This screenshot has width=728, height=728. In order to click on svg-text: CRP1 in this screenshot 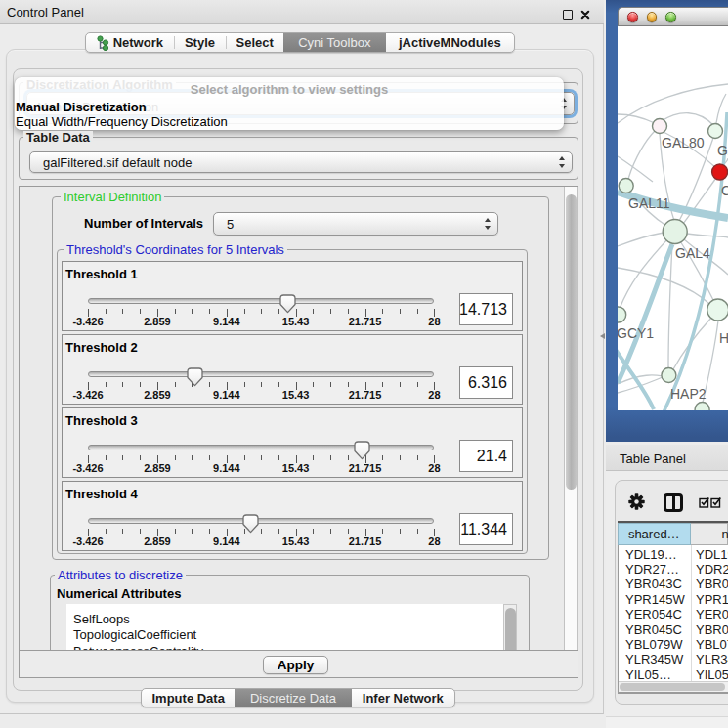, I will do `click(725, 191)`.